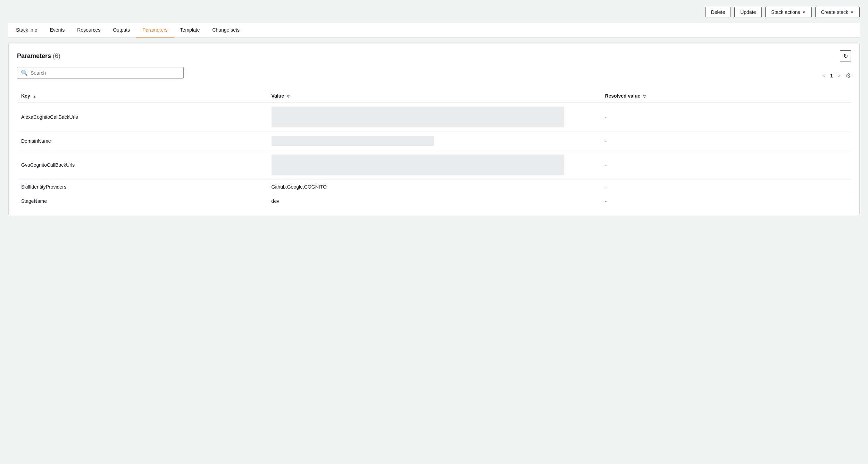 This screenshot has width=868, height=464. Describe the element at coordinates (748, 12) in the screenshot. I see `update-button: Update` at that location.